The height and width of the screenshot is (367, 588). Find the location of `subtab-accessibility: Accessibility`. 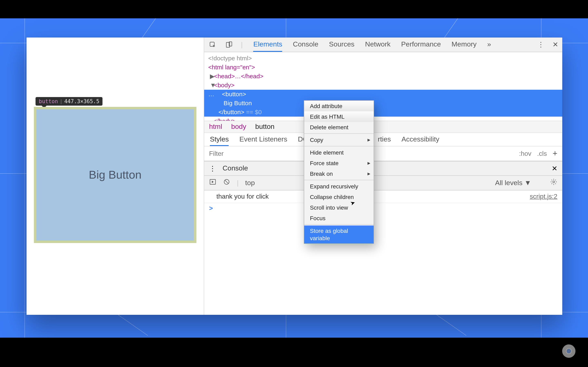

subtab-accessibility: Accessibility is located at coordinates (420, 141).